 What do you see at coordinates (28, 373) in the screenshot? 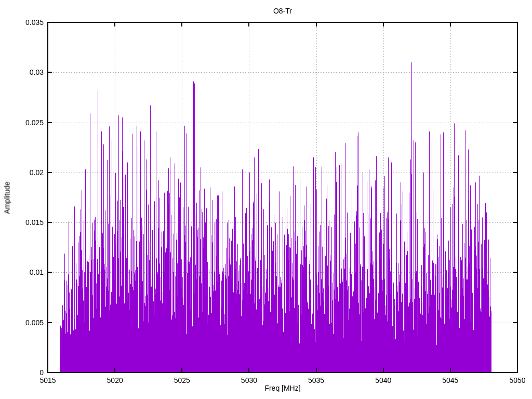
I see `y-tick-label: 0` at bounding box center [28, 373].